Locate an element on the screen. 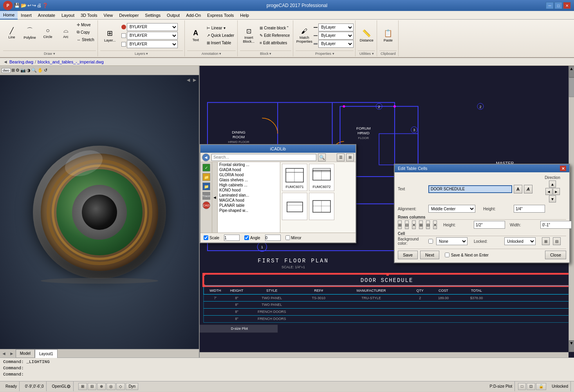 The width and height of the screenshot is (574, 392). dir-down-btn: ▼ is located at coordinates (552, 199).